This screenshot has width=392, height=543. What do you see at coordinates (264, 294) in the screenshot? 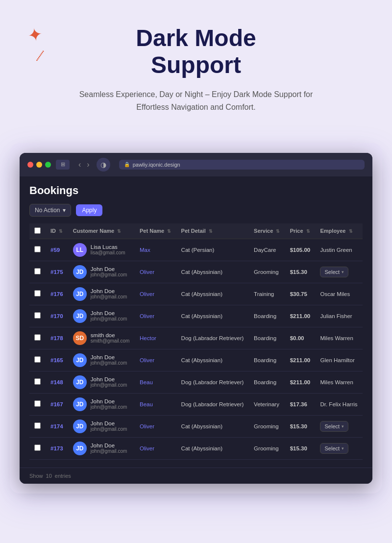
I see `service-name: Training` at bounding box center [264, 294].